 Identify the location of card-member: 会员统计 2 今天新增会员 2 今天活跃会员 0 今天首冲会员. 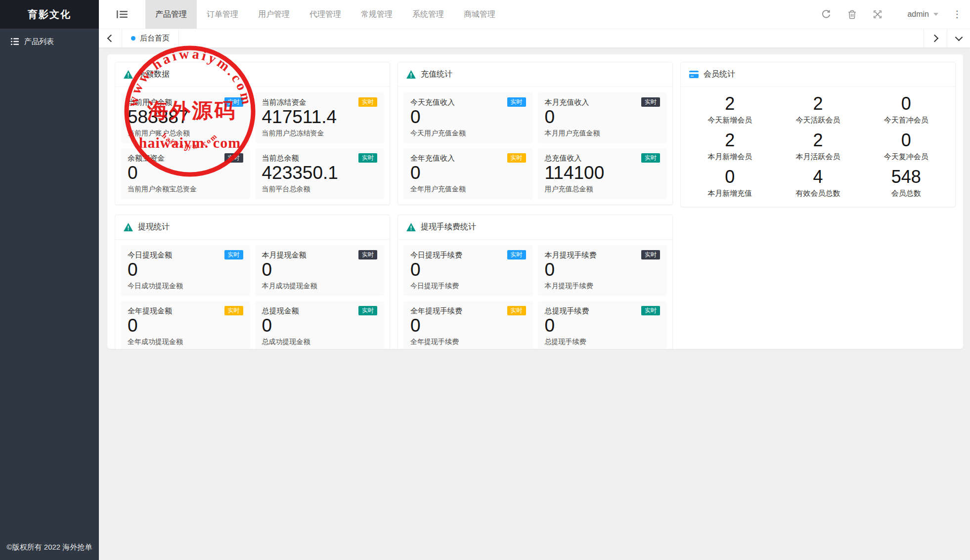
(818, 134).